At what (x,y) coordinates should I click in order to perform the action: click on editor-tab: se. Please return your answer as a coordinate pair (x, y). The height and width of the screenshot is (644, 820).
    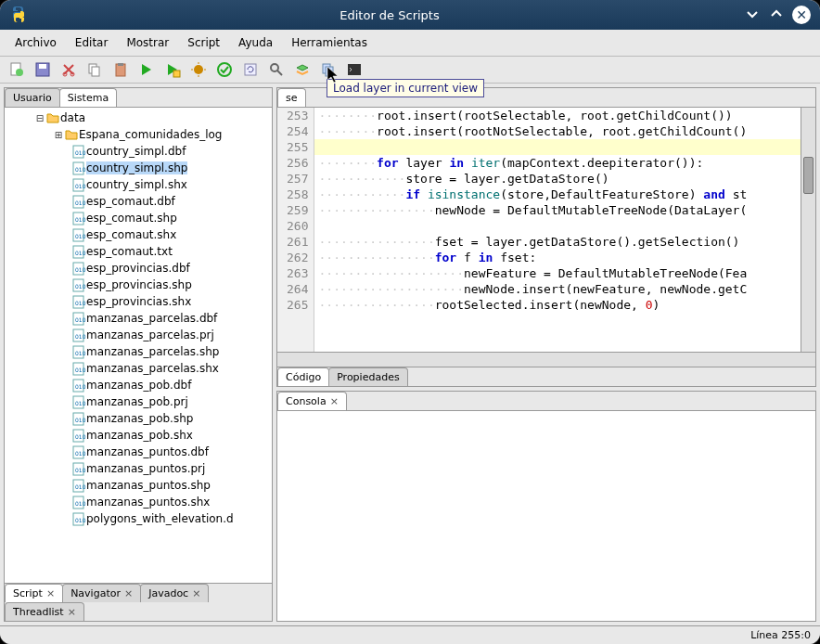
    Looking at the image, I should click on (291, 97).